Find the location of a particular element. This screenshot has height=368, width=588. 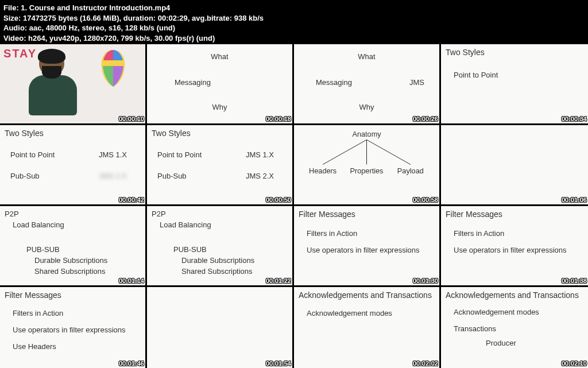

speaker-figure is located at coordinates (52, 87).